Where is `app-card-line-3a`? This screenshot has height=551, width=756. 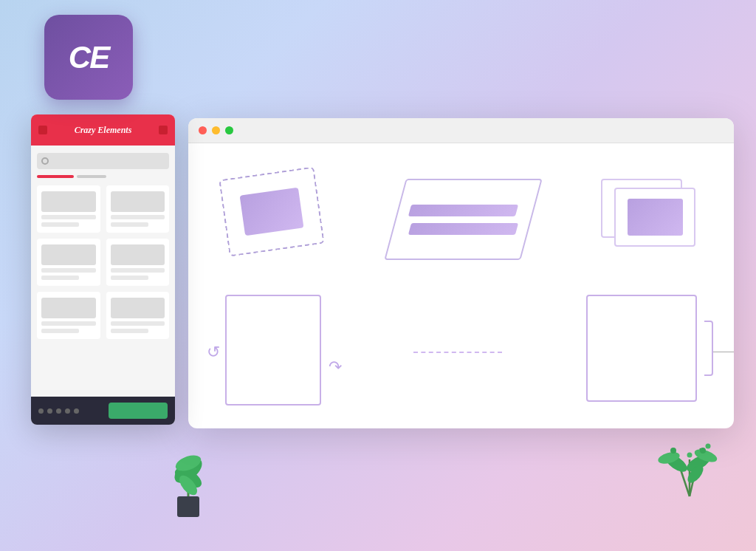 app-card-line-3a is located at coordinates (69, 270).